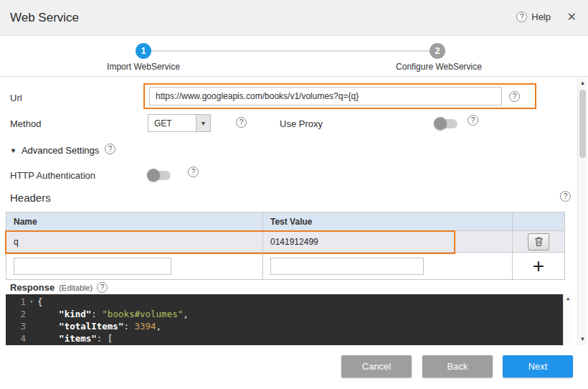  What do you see at coordinates (159, 175) in the screenshot?
I see `http-auth-toggle` at bounding box center [159, 175].